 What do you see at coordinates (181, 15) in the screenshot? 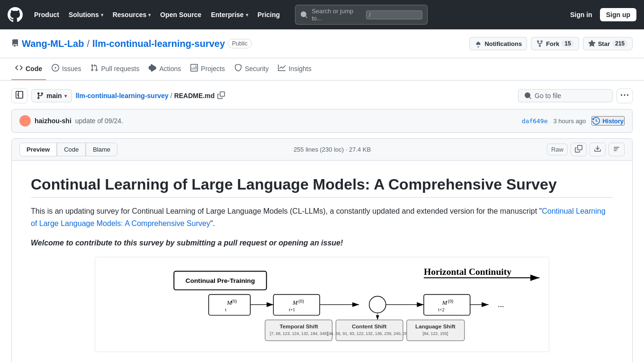
I see `nav-open-source: Open Source` at bounding box center [181, 15].